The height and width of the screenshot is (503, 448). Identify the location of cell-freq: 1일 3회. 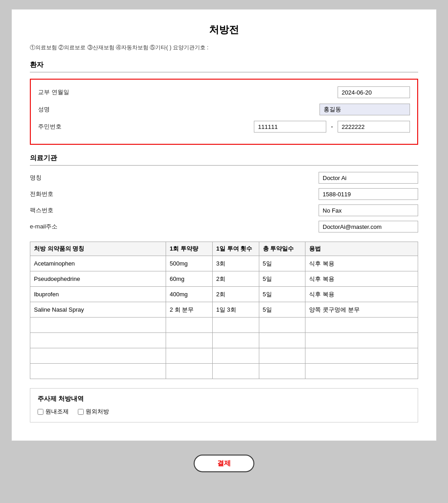
(235, 310).